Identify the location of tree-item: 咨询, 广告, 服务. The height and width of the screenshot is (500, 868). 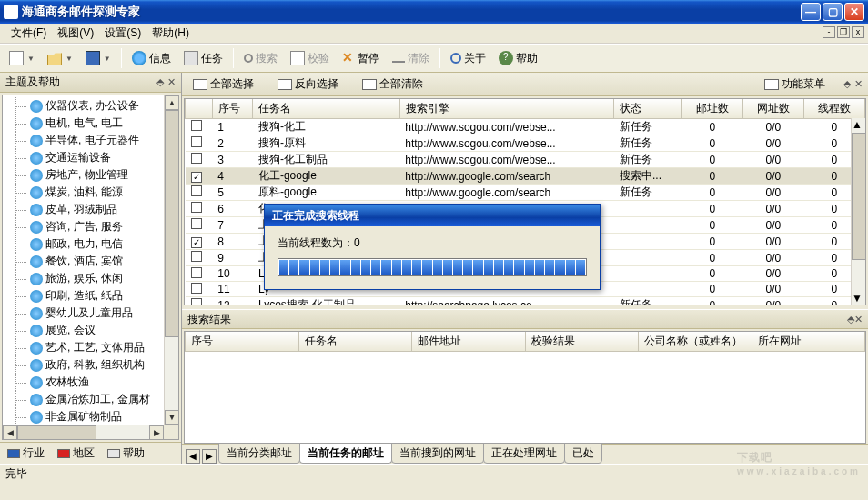
(84, 227).